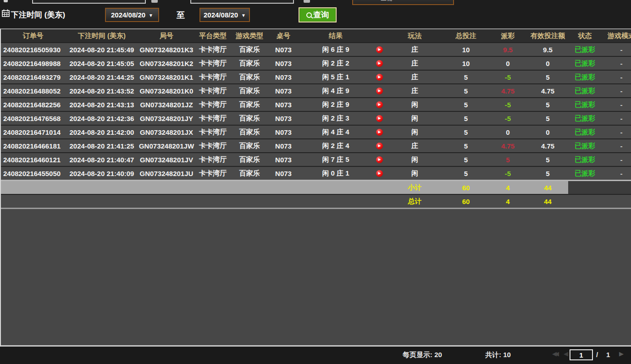 The width and height of the screenshot is (631, 364). Describe the element at coordinates (548, 77) in the screenshot. I see `valid-bet-amount: 5` at that location.